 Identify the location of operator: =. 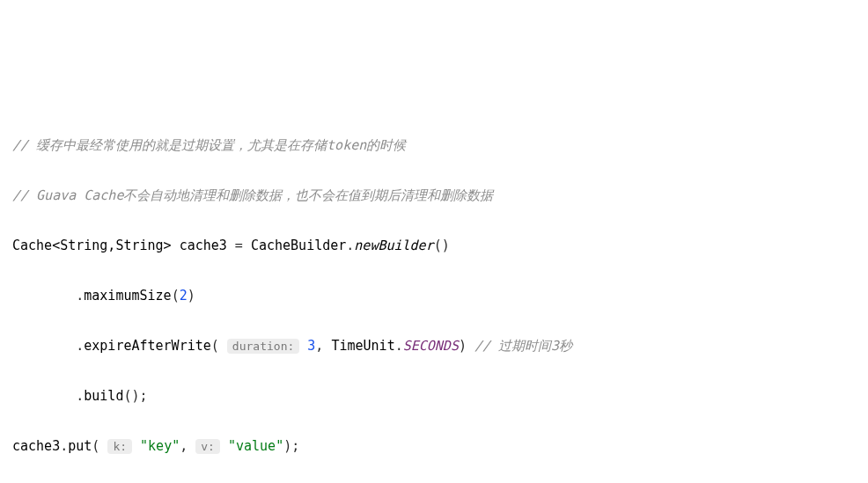
(239, 245).